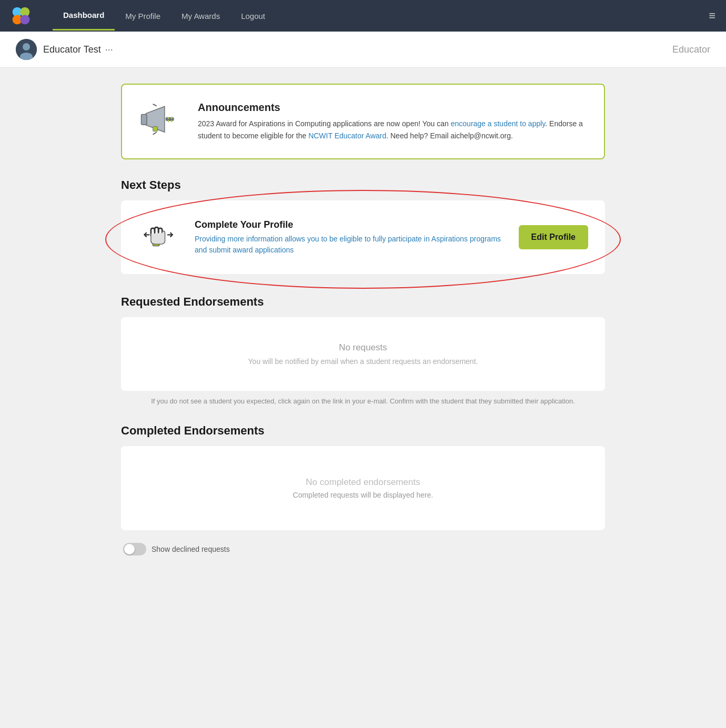  What do you see at coordinates (392, 107) in the screenshot?
I see `announcements-title: Announcements` at bounding box center [392, 107].